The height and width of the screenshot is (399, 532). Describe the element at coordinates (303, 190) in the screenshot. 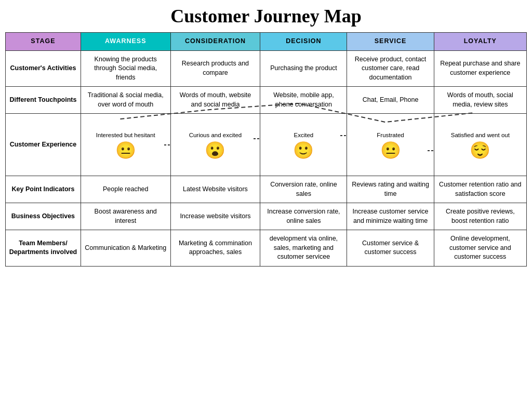

I see `cell-key-point-indicators-decision: Conversion rate, online sales` at that location.